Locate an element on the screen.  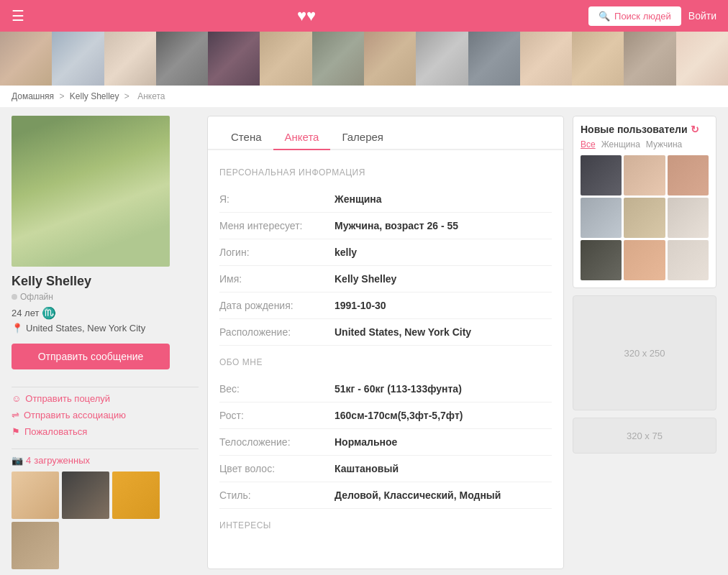
search-people-button: 🔍 Поиск людей is located at coordinates (634, 16).